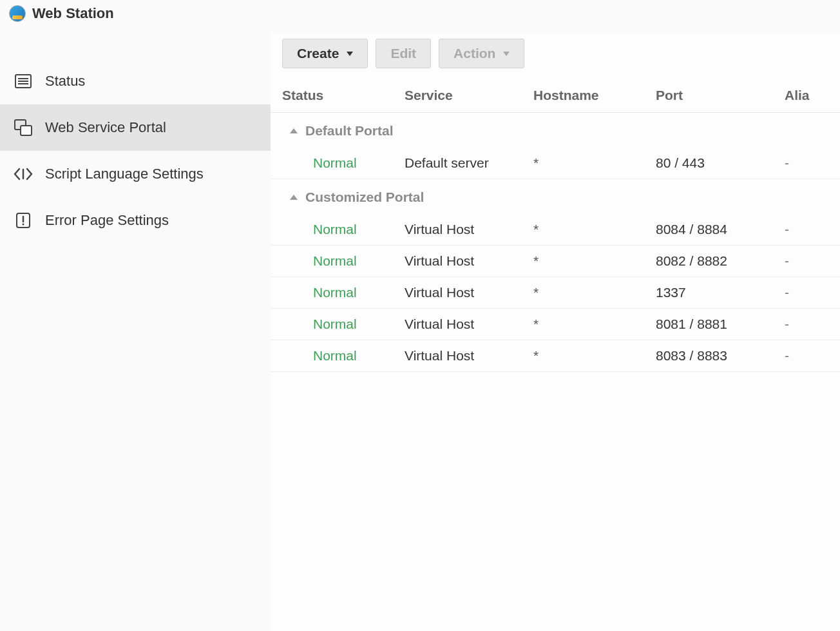 The image size is (840, 631). What do you see at coordinates (720, 261) in the screenshot?
I see `cell-port: 8082 / 8882` at bounding box center [720, 261].